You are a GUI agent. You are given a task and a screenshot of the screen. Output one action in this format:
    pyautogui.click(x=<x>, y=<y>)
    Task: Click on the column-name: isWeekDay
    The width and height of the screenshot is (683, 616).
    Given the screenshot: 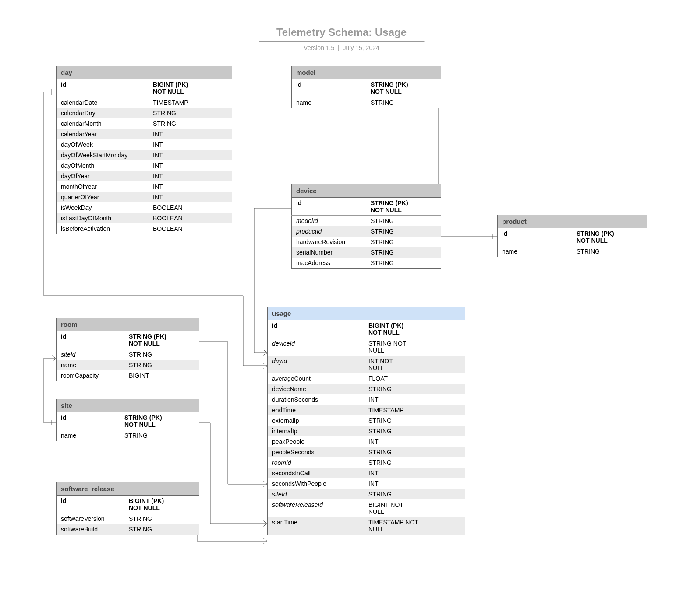 What is the action you would take?
    pyautogui.click(x=103, y=208)
    